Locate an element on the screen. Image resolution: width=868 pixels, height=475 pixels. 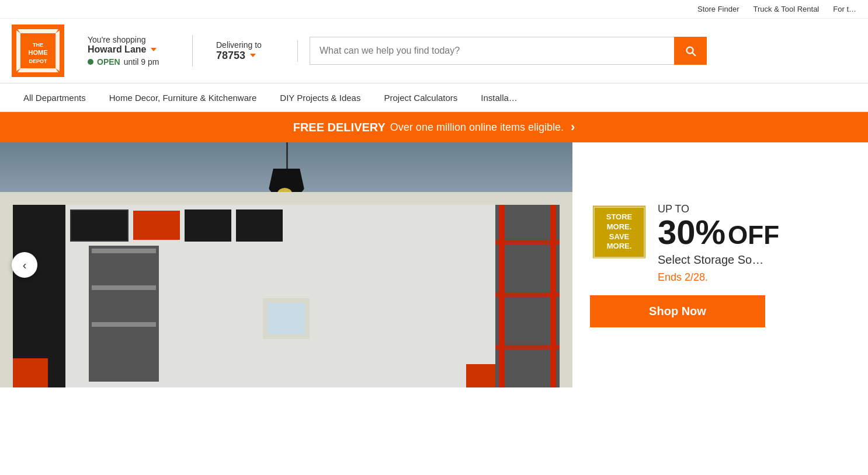
store-name: Howard Lane is located at coordinates (134, 50).